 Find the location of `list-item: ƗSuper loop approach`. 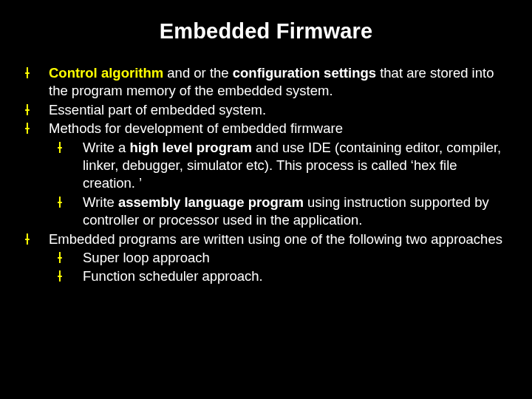

list-item: ƗSuper loop approach is located at coordinates (284, 258).